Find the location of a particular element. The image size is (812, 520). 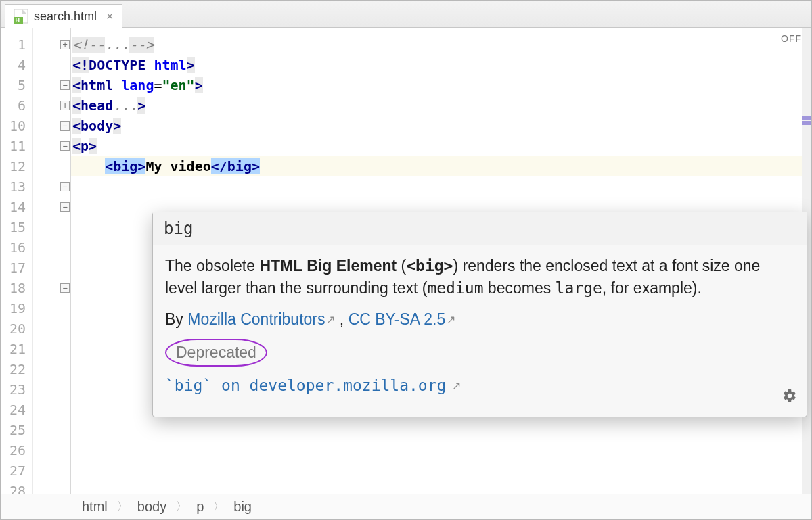

line-number: 12 is located at coordinates (16, 166).